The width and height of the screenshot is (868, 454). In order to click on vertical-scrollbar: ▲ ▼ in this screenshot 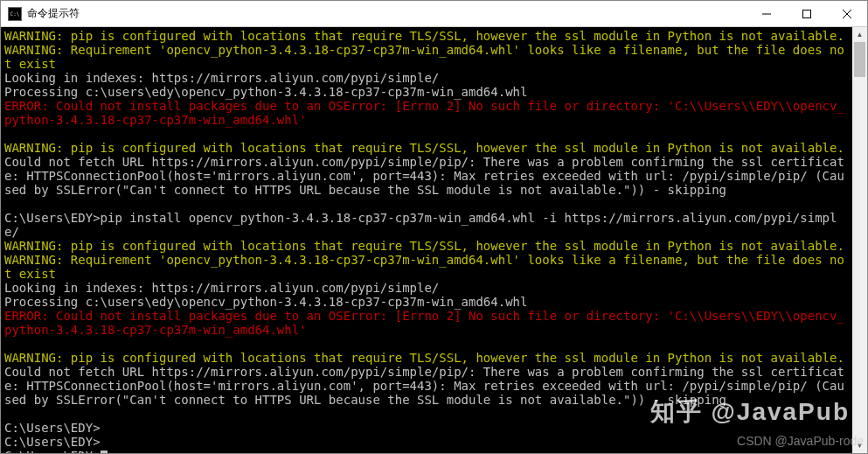, I will do `click(860, 240)`.